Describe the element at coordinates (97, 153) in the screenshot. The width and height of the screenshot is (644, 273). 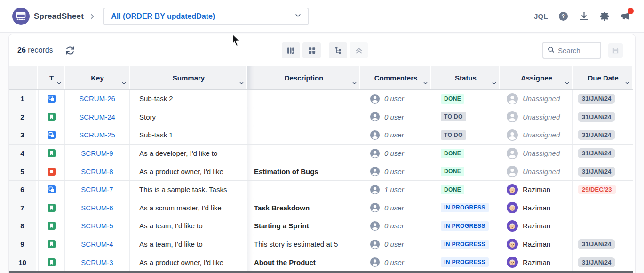
I see `issue-key-link: SCRUM-9` at that location.